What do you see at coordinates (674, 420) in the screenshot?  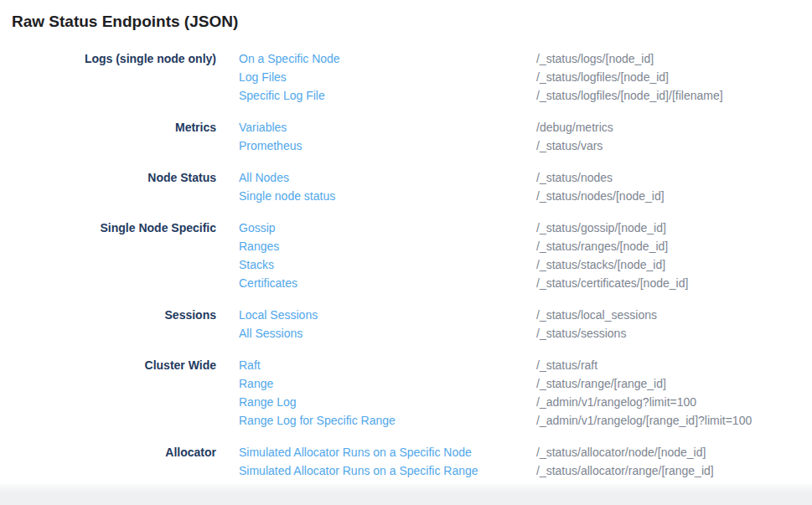 I see `endpoint-path: /_admin/v1/rangelog/[range_id]?limit=100` at bounding box center [674, 420].